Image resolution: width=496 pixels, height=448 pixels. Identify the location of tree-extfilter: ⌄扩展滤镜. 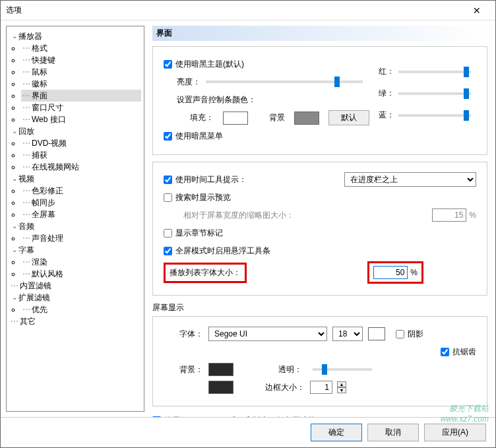
(75, 298).